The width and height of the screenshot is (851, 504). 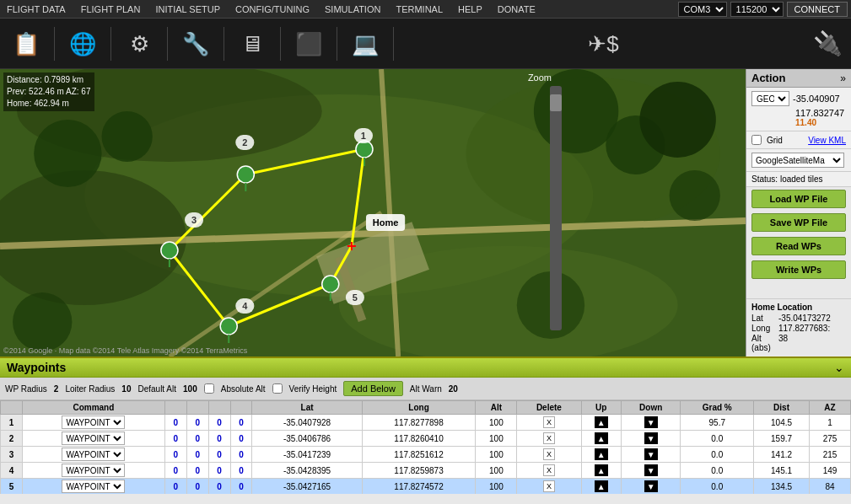 What do you see at coordinates (307, 423) in the screenshot?
I see `wp-lat: -35.0407928` at bounding box center [307, 423].